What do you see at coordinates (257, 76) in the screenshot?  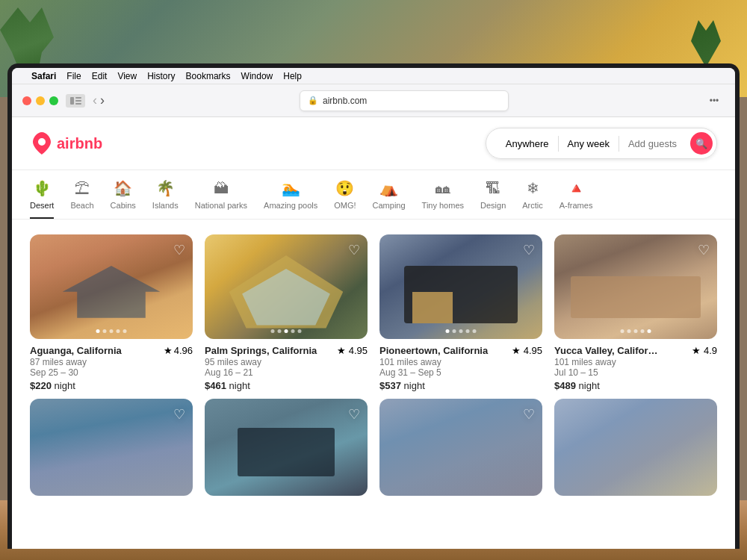 I see `window-menu: Window` at bounding box center [257, 76].